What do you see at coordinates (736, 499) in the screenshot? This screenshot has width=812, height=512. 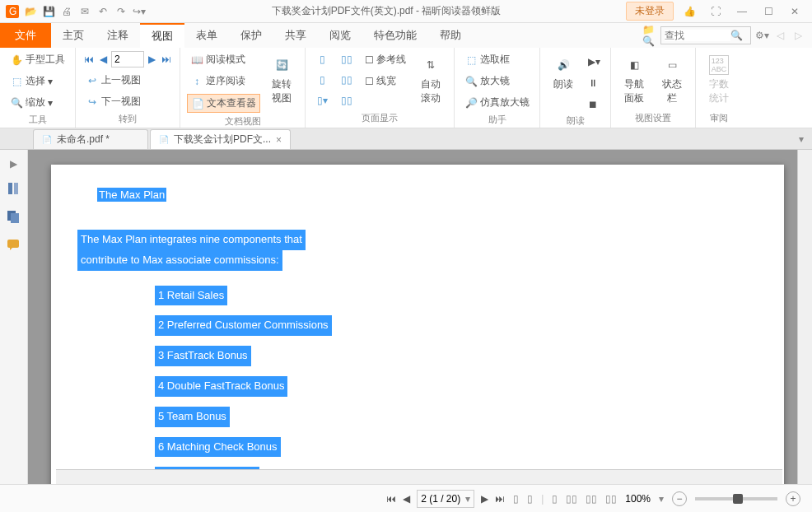 I see `zoom-slider` at bounding box center [736, 499].